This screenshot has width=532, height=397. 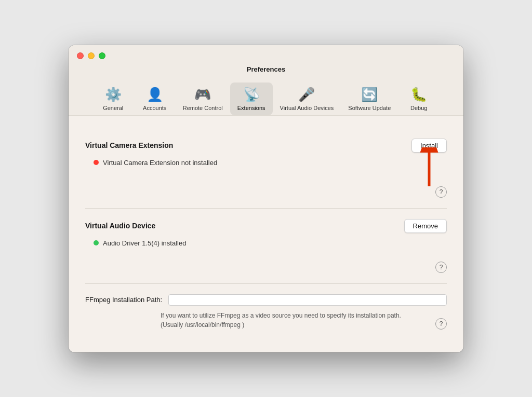 I want to click on maximize-button, so click(x=102, y=56).